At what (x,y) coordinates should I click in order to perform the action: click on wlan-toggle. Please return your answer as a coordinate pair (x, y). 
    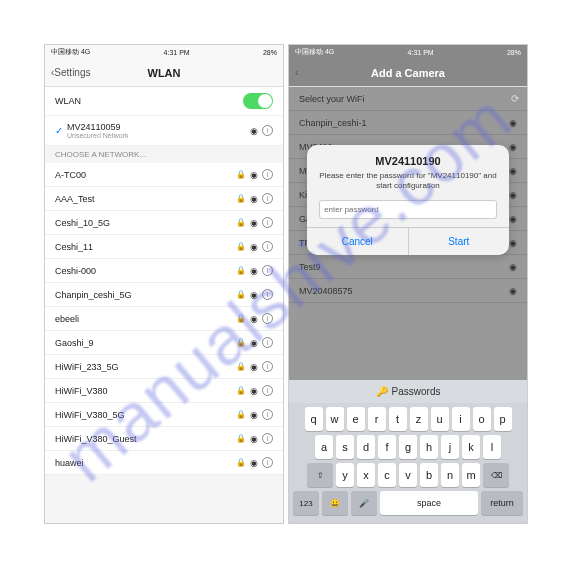
    Looking at the image, I should click on (258, 101).